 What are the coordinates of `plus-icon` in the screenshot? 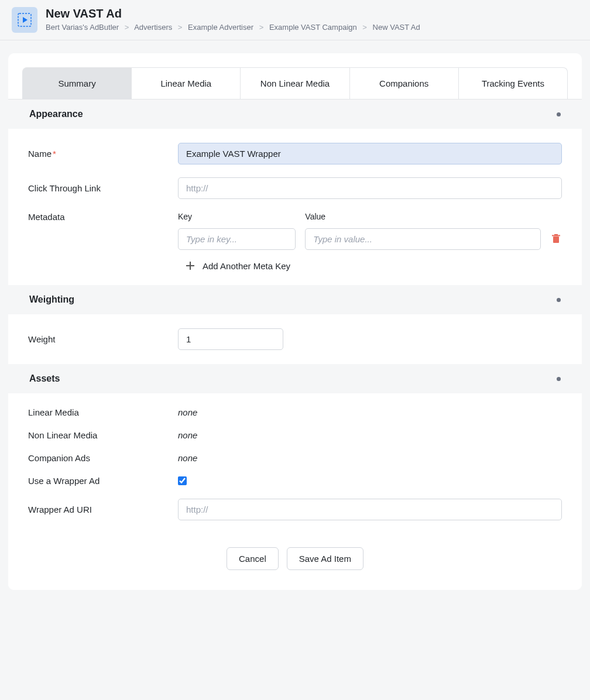 It's located at (190, 266).